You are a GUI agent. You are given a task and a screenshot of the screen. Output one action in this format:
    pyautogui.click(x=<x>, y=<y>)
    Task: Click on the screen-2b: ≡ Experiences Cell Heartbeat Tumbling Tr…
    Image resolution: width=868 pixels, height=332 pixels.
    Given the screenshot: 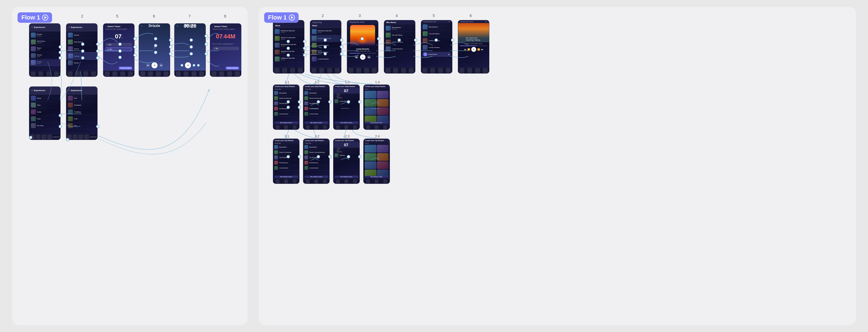 What is the action you would take?
    pyautogui.click(x=82, y=113)
    